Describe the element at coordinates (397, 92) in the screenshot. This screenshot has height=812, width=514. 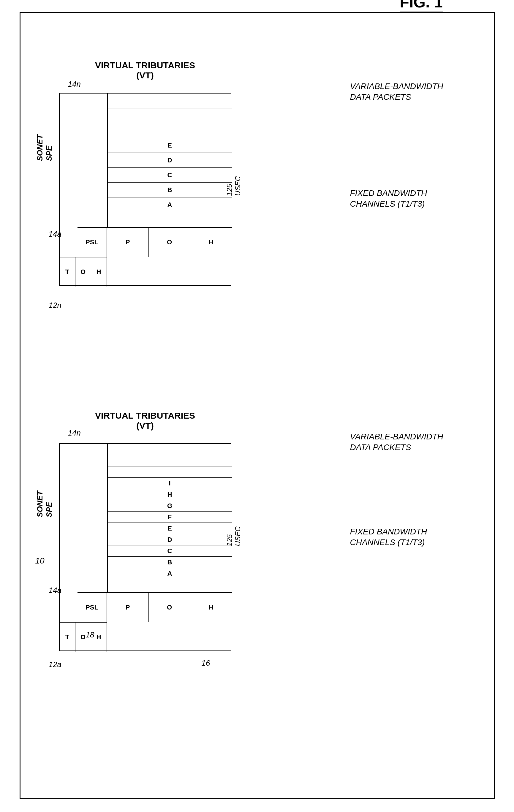
I see `top-variable-bw-label: VARIABLE-BANDWIDTHDATA PACKETS` at that location.